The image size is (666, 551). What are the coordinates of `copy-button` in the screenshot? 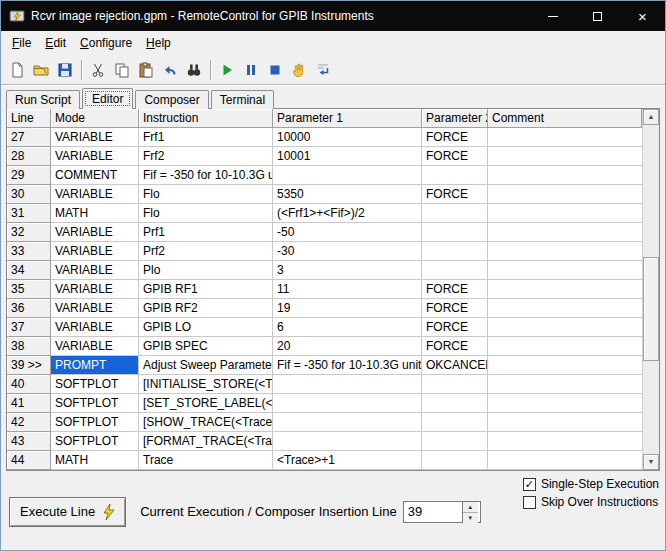 It's located at (122, 70).